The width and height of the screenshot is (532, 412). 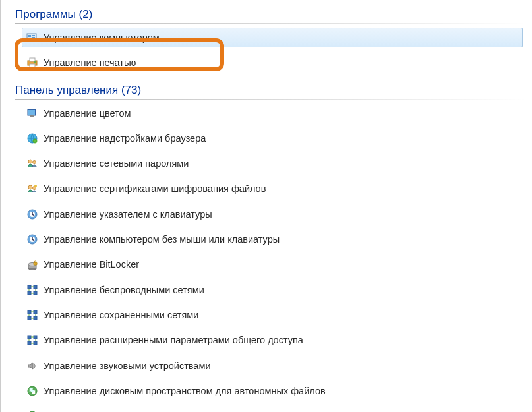 I want to click on result-browser-addons: Управление надстройками браузера, so click(x=272, y=138).